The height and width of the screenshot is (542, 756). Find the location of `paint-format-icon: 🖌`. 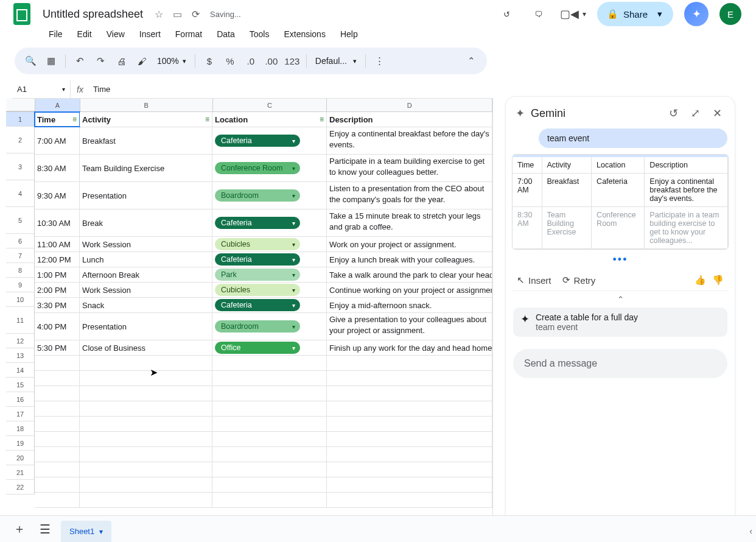

paint-format-icon: 🖌 is located at coordinates (142, 61).